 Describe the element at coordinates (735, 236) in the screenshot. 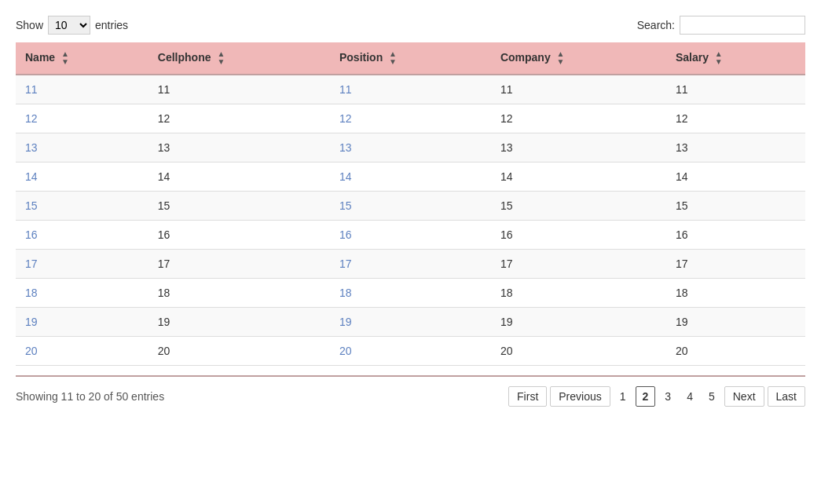

I see `cell-salary: 16` at that location.